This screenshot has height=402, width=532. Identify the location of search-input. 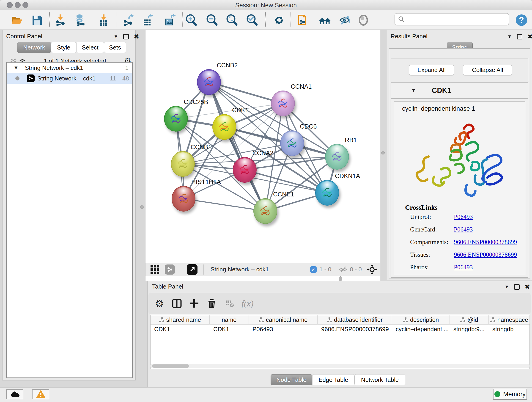
(455, 19).